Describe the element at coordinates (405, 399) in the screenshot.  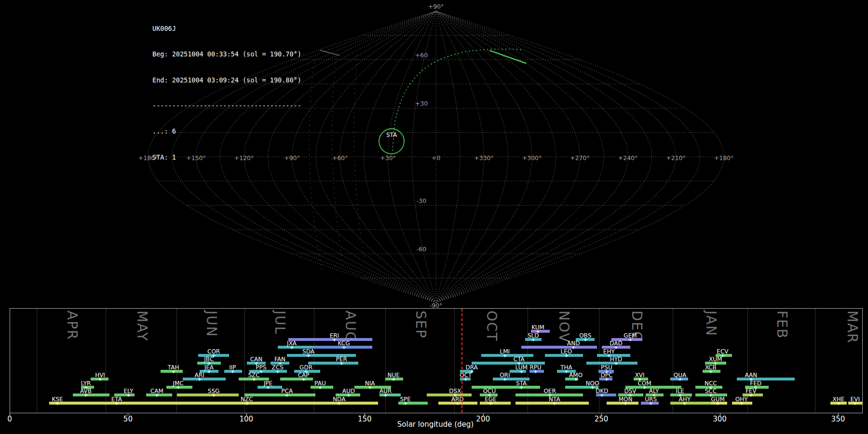
I see `shower-code-label: SPE` at that location.